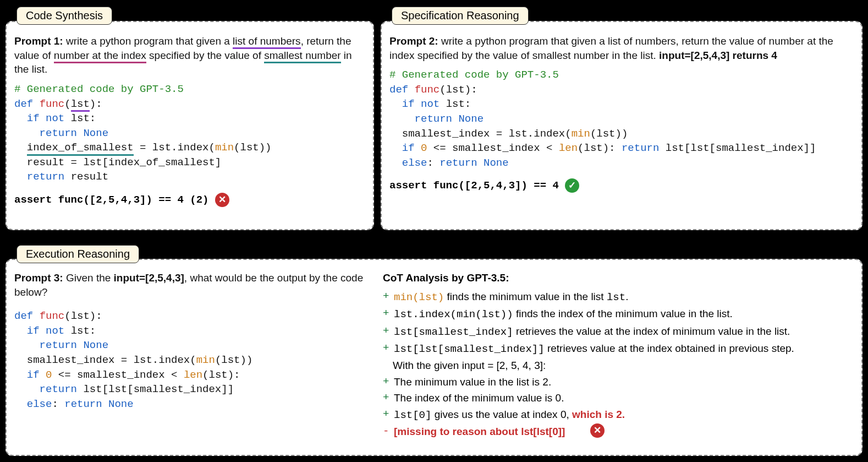  What do you see at coordinates (718, 55) in the screenshot?
I see `prompt-example: input=[2,5,4,3] returns 4` at bounding box center [718, 55].